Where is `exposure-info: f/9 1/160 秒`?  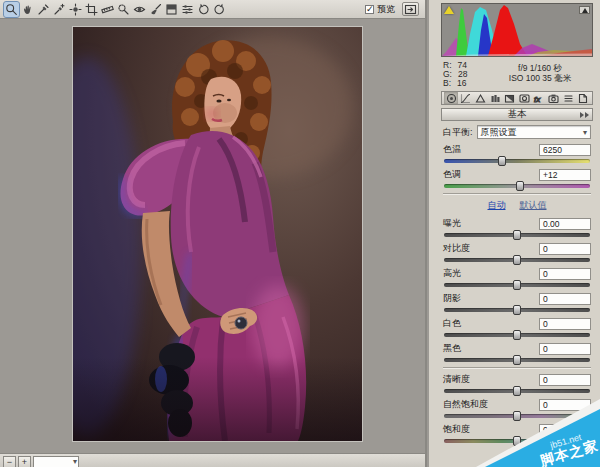
exposure-info: f/9 1/160 秒 is located at coordinates (540, 68).